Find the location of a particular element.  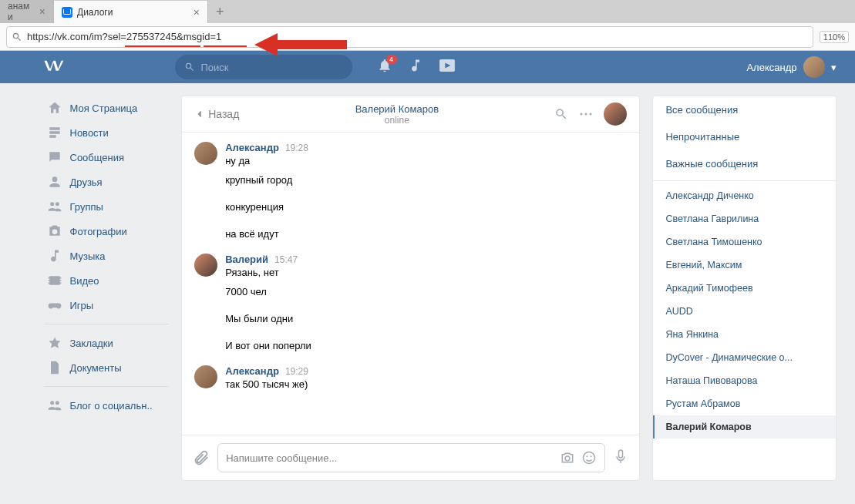

new-tab-button: + is located at coordinates (220, 12).